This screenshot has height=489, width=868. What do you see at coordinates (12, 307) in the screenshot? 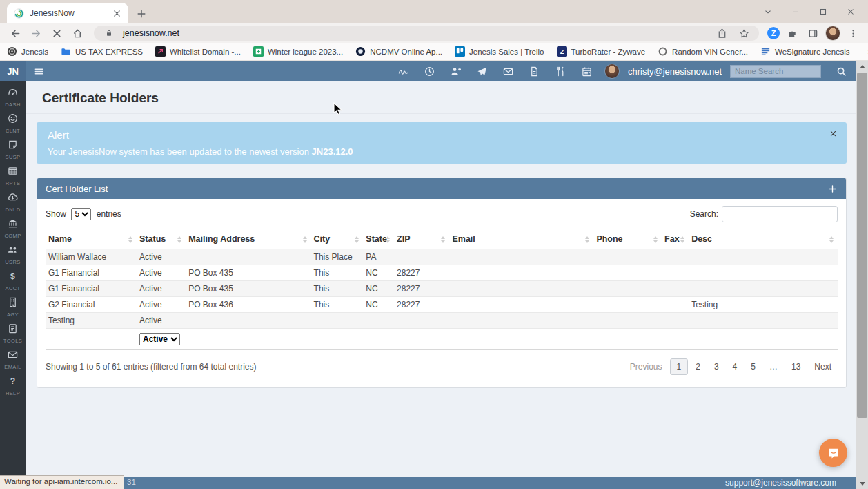
I see `sidebar-item: AGY` at bounding box center [12, 307].